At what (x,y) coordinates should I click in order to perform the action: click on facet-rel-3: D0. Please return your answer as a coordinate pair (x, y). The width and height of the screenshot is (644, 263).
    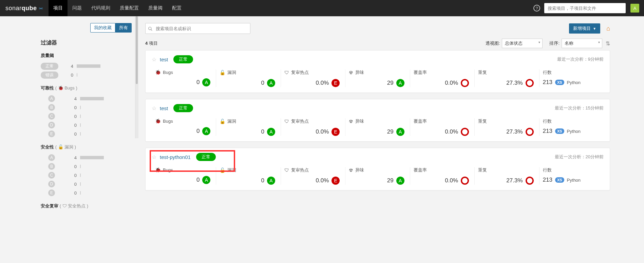
    Looking at the image, I should click on (86, 125).